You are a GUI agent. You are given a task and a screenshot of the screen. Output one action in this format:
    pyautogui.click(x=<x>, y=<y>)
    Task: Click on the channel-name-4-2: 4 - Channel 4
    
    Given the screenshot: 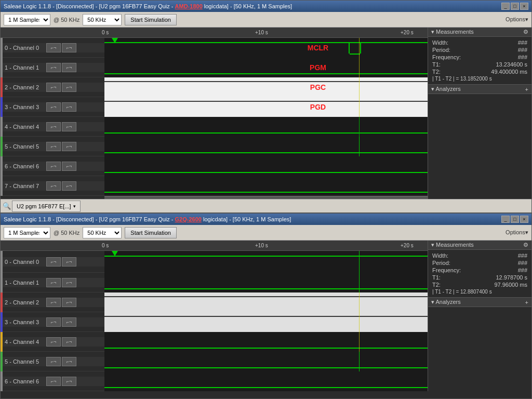 What is the action you would take?
    pyautogui.click(x=25, y=342)
    